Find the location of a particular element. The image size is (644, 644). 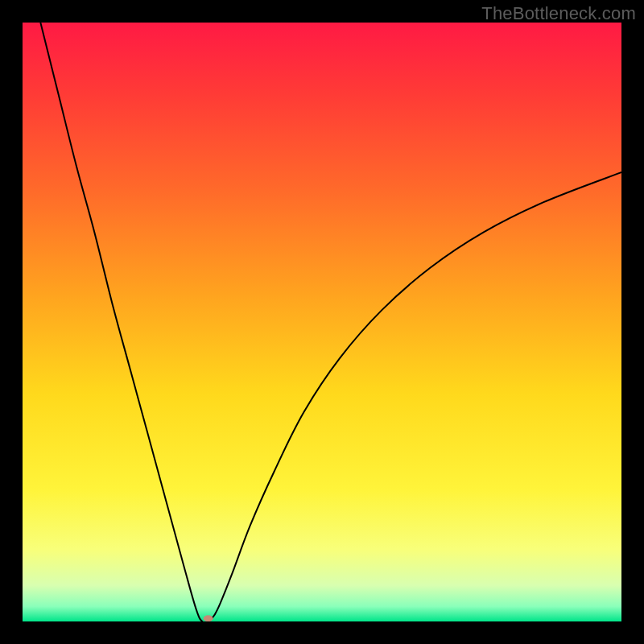

optimal-point-marker is located at coordinates (208, 618).